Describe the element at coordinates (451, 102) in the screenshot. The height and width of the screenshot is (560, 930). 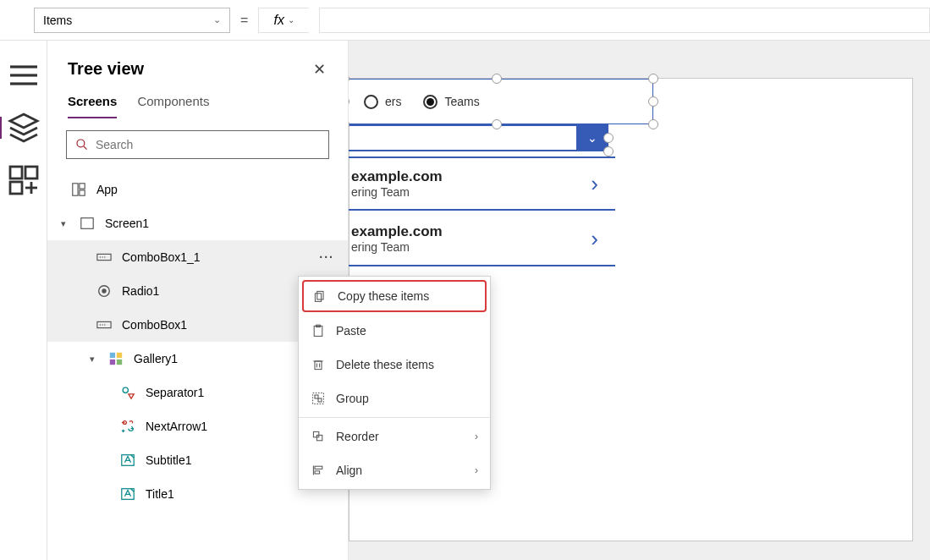
I see `radio-option-2: Teams` at that location.